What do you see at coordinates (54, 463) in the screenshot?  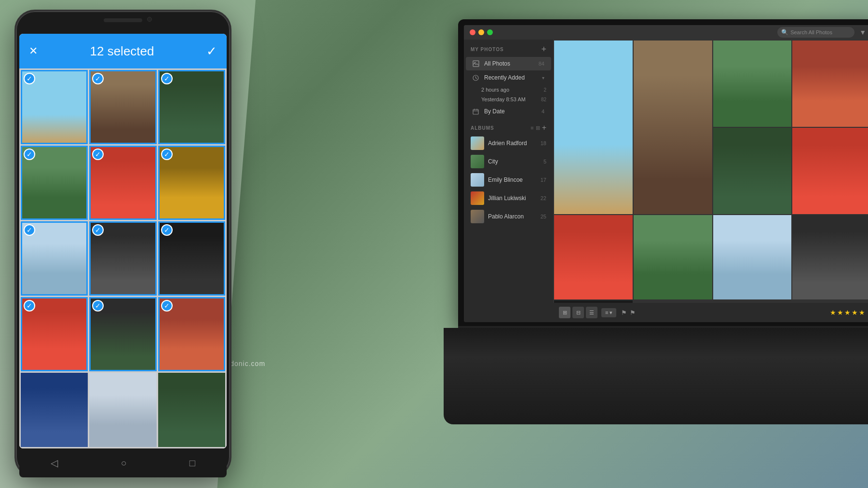 I see `phone-back-button: ◁` at bounding box center [54, 463].